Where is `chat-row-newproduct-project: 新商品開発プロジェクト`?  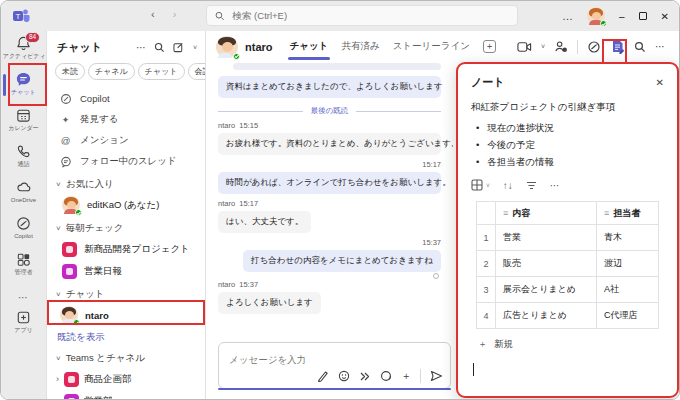
chat-row-newproduct-project: 新商品開発プロジェクト is located at coordinates (126, 249).